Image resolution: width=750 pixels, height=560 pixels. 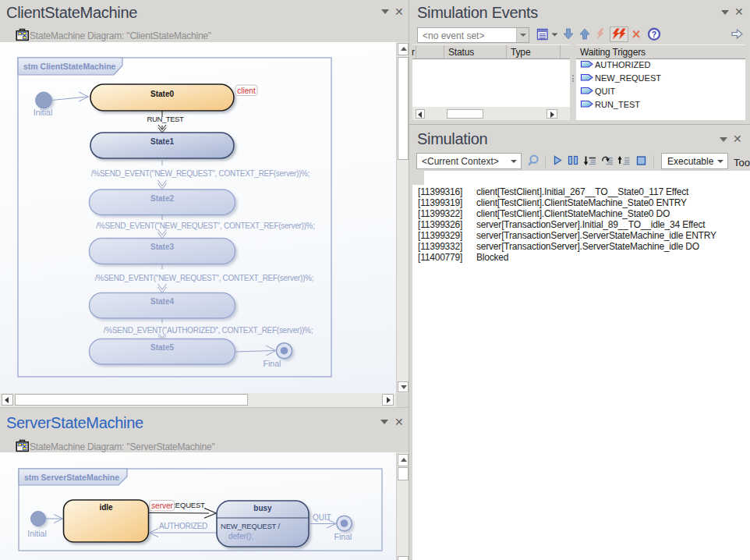 I want to click on svg-text: server, so click(x=162, y=505).